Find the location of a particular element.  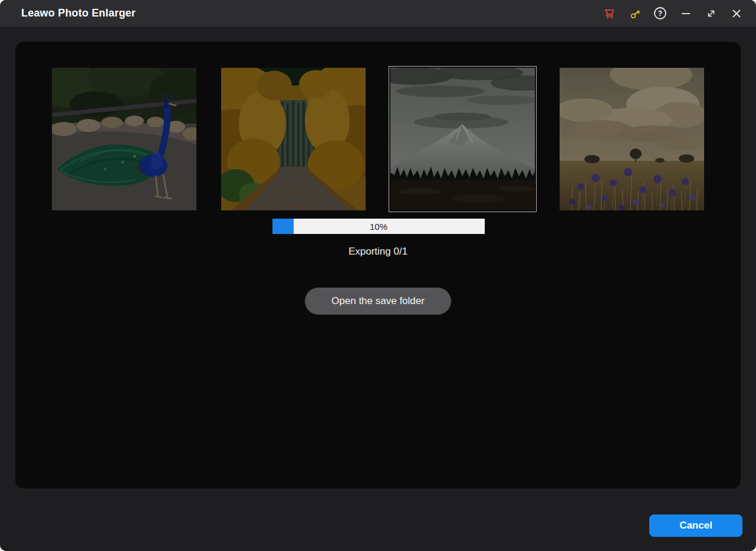

open-save-folder-button: Open the save folder is located at coordinates (378, 301).